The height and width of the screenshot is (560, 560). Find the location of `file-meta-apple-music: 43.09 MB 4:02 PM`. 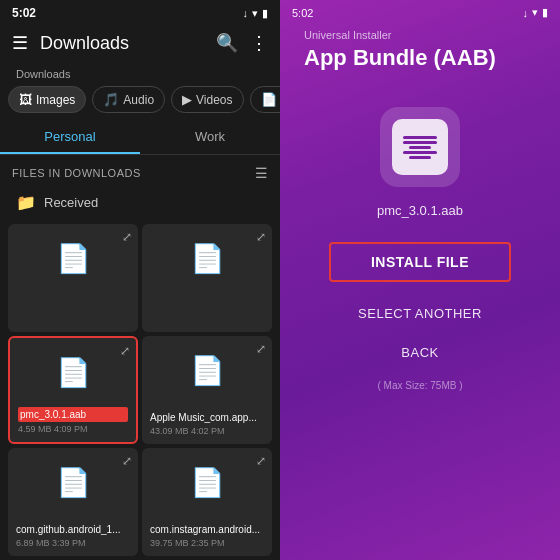

file-meta-apple-music: 43.09 MB 4:02 PM is located at coordinates (207, 431).